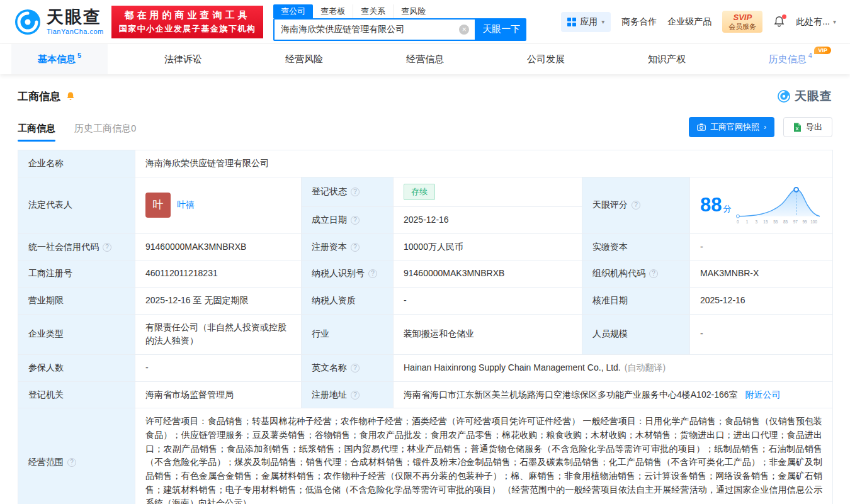 The image size is (850, 504). What do you see at coordinates (488, 301) in the screenshot?
I see `value-taxpayer-qualification: -` at bounding box center [488, 301].